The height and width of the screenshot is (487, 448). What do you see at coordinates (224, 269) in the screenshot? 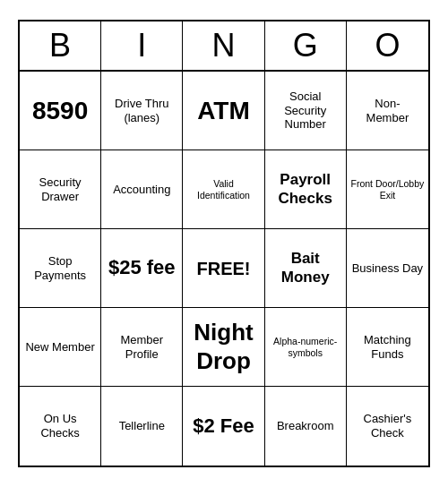
I see `bingo-cell: FREE!` at bounding box center [224, 269].